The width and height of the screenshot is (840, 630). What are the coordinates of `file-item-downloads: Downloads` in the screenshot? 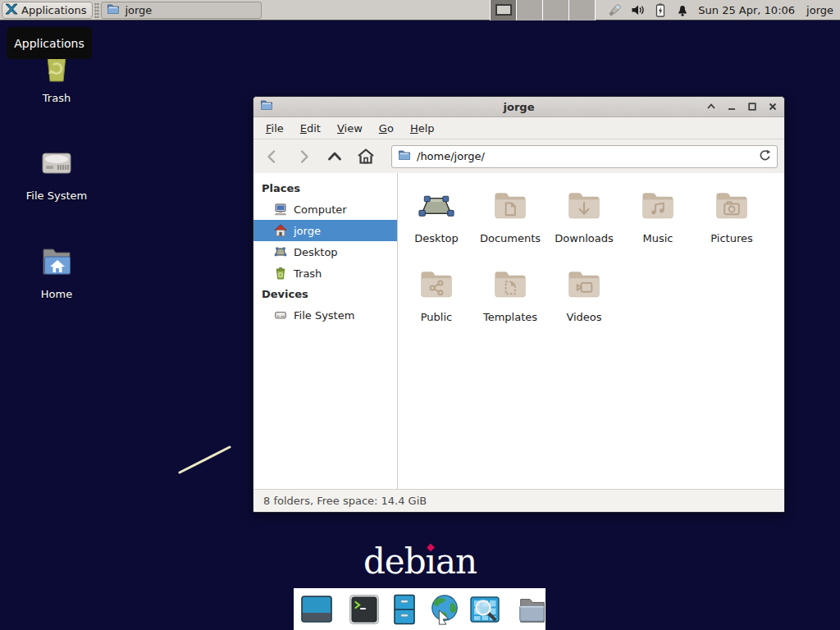 It's located at (584, 216).